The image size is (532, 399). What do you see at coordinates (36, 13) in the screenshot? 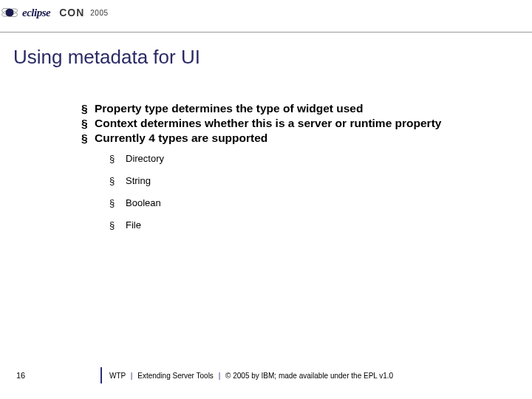
I see `eclipse-logo-text: eclipse` at bounding box center [36, 13].